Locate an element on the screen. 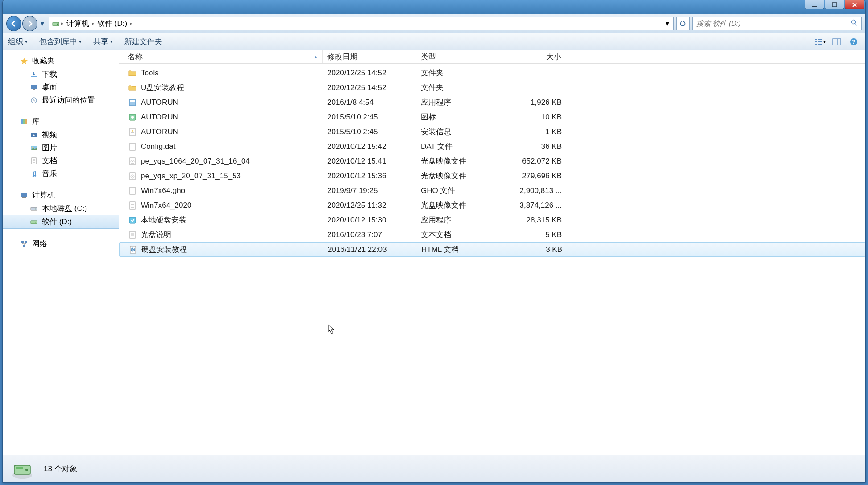 This screenshot has height=485, width=868. file-size: 3 KB is located at coordinates (538, 250).